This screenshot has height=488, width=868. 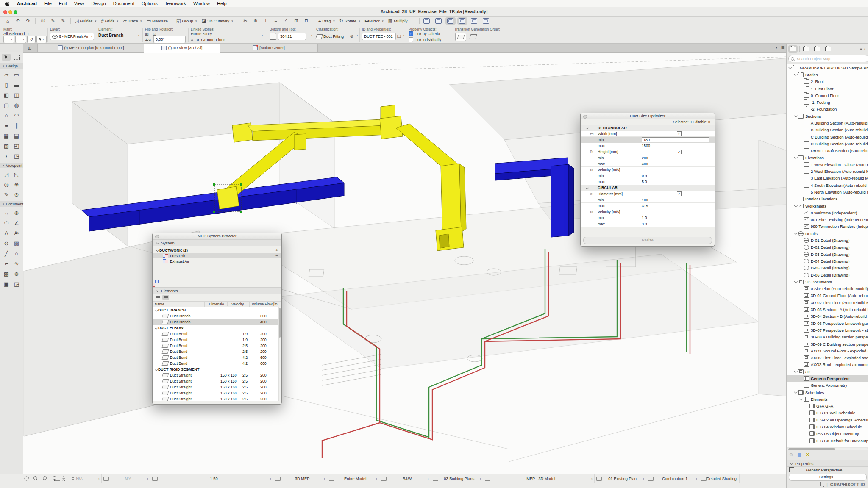 I want to click on optimizer-row: Diameter [mm], so click(x=648, y=194).